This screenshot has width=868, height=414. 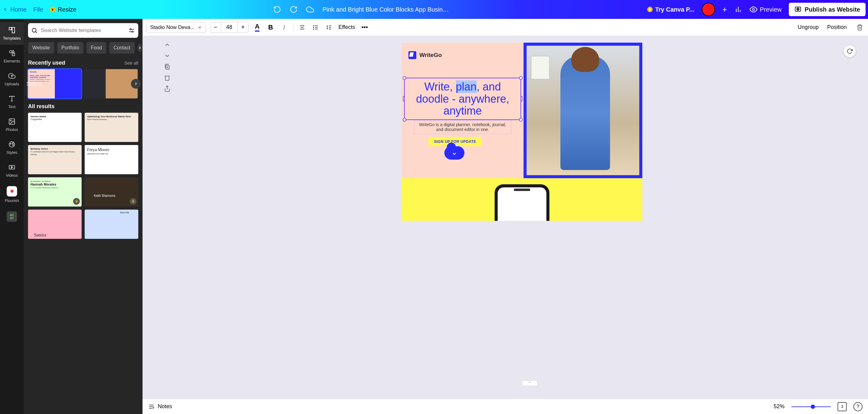 What do you see at coordinates (83, 30) in the screenshot?
I see `search-box` at bounding box center [83, 30].